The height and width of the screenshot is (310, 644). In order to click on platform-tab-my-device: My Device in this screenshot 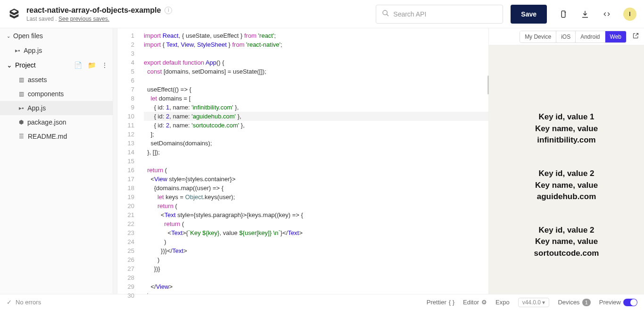, I will do `click(538, 37)`.